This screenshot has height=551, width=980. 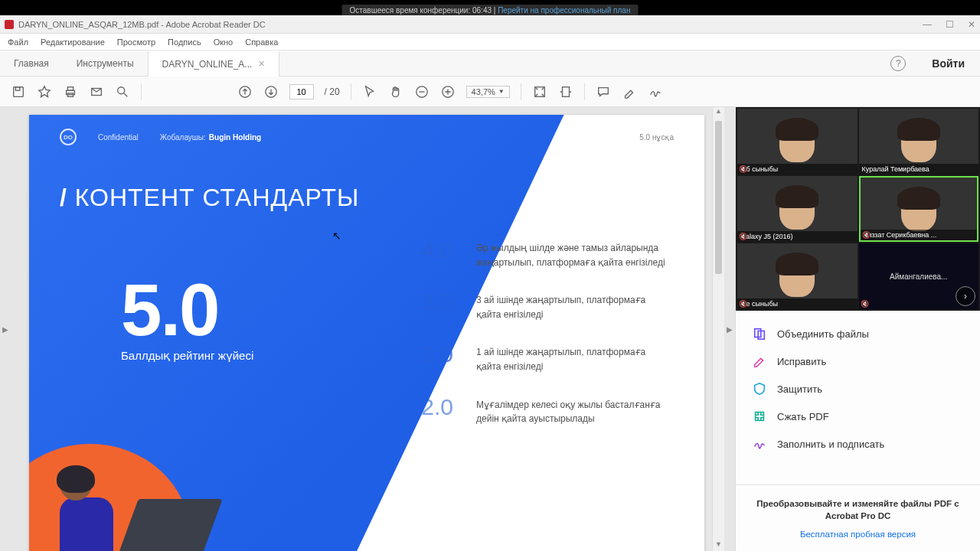 What do you see at coordinates (448, 92) in the screenshot?
I see `zoom-in-icon` at bounding box center [448, 92].